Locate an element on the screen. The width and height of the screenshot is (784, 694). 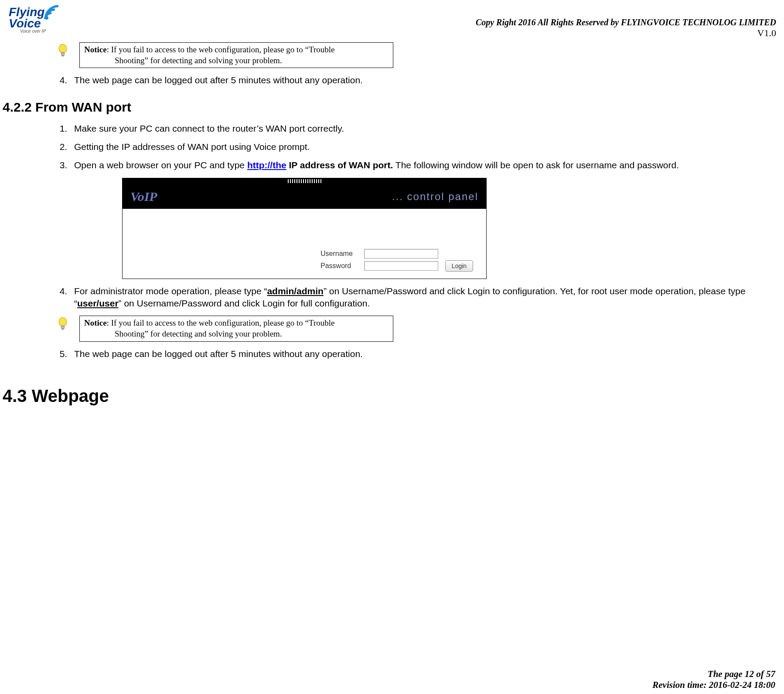
notice-box-1: Notice: If you fail to access to the web… is located at coordinates (420, 55).